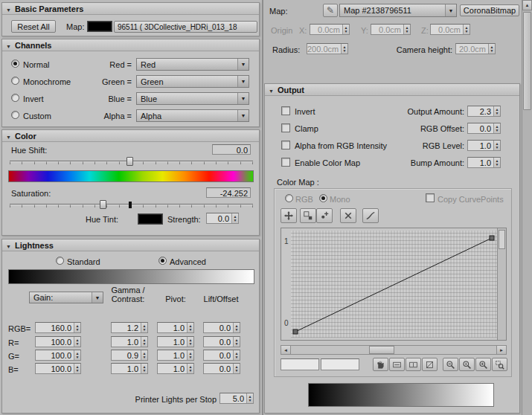 This screenshot has height=415, width=532. Describe the element at coordinates (348, 216) in the screenshot. I see `delete-point-icon` at that location.